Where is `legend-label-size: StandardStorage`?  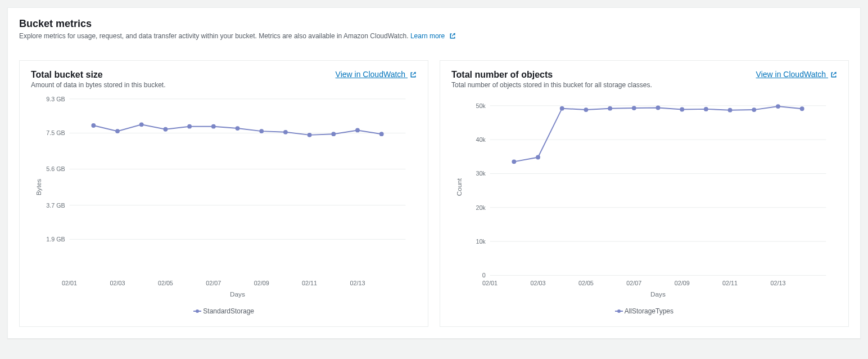 legend-label-size: StandardStorage is located at coordinates (228, 311).